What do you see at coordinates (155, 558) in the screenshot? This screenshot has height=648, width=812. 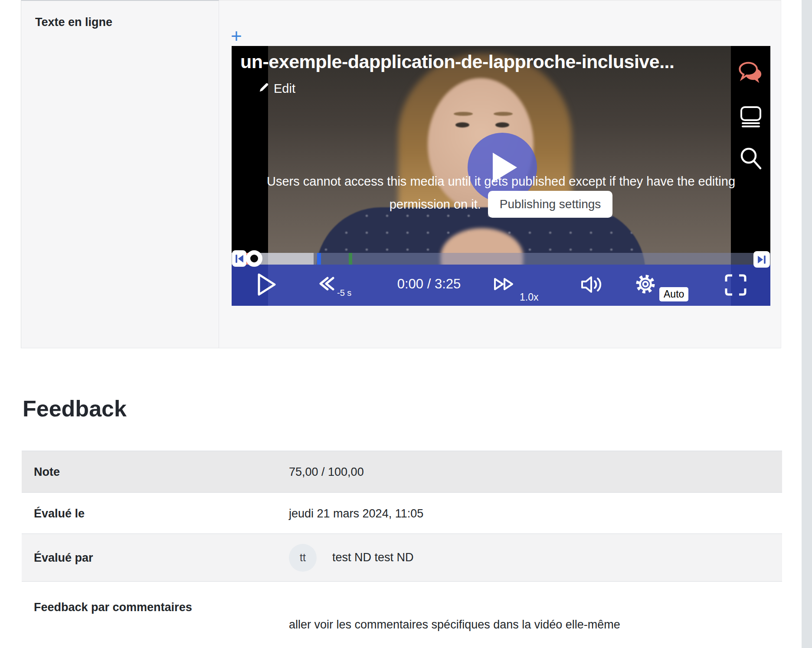 I see `graded-by-label: Évalué par` at bounding box center [155, 558].